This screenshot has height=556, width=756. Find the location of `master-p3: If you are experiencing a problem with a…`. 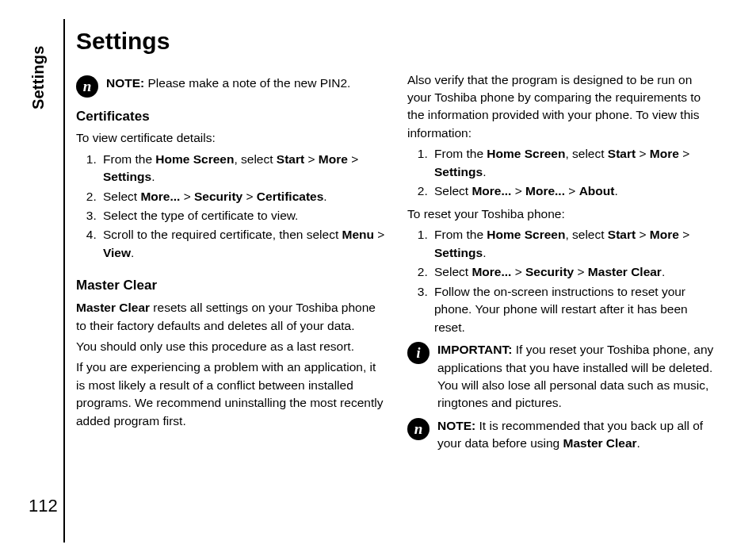

master-p3: If you are experiencing a problem with a… is located at coordinates (231, 394).